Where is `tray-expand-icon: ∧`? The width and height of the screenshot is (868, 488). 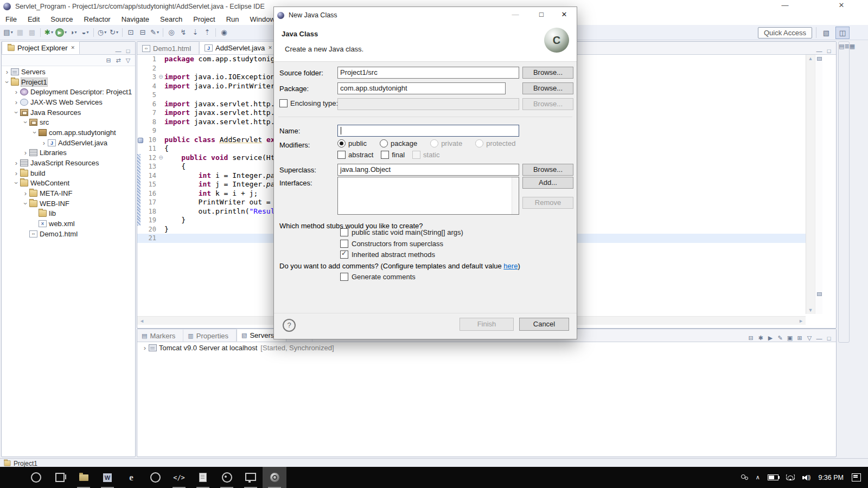
tray-expand-icon: ∧ is located at coordinates (758, 477).